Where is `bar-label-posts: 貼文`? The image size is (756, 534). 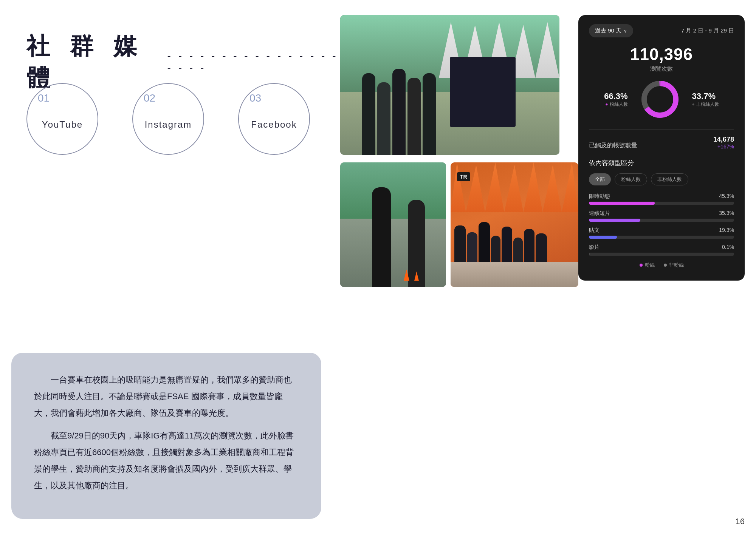 bar-label-posts: 貼文 is located at coordinates (594, 230).